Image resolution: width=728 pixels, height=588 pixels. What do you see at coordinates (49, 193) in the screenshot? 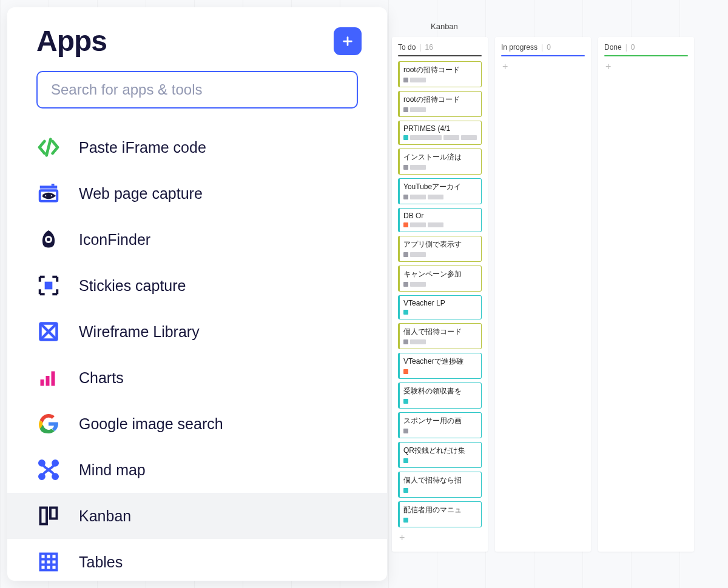
I see `camera-eye-icon` at bounding box center [49, 193].